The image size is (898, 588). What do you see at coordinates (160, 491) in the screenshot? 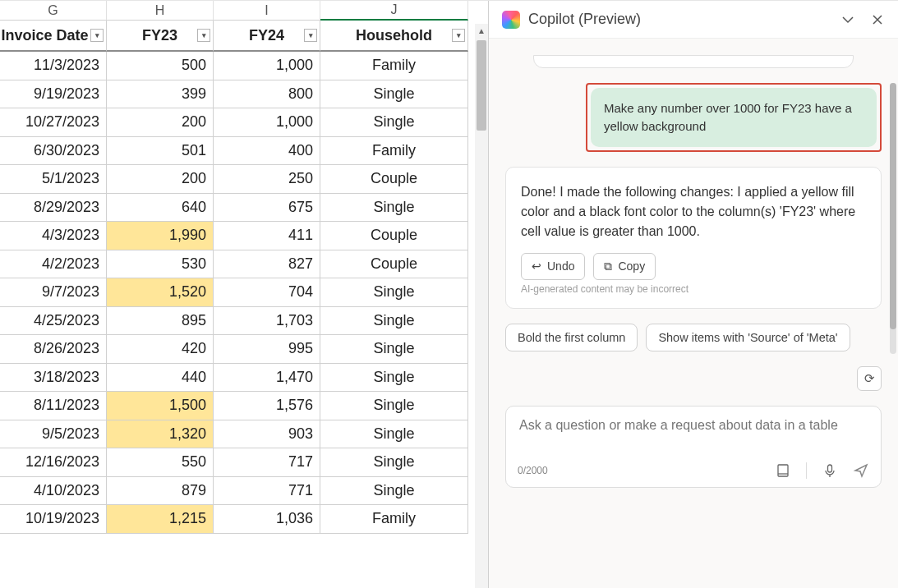
I see `cell-fy23: 879` at bounding box center [160, 491].